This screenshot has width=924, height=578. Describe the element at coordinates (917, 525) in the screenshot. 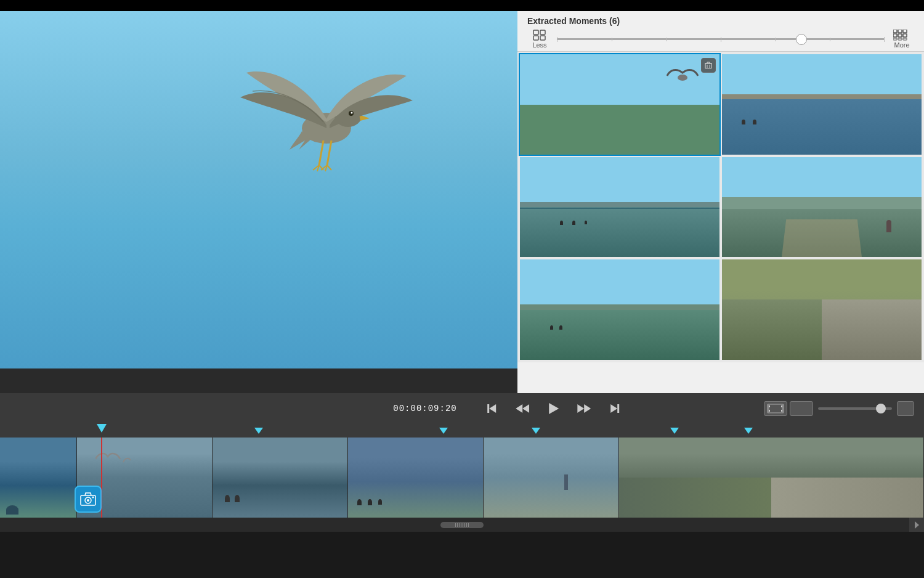

I see `arrow-right-icon` at that location.